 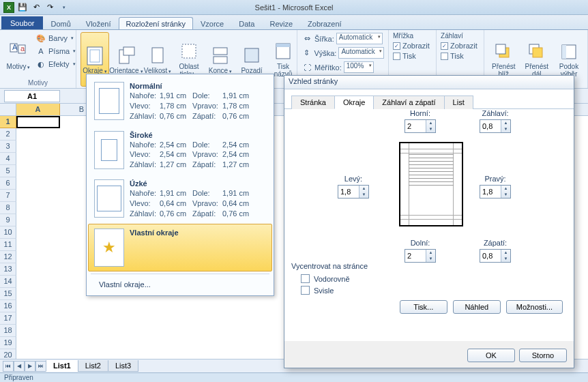 I want to click on margin-left-spinner: ▲▼, so click(x=353, y=192).